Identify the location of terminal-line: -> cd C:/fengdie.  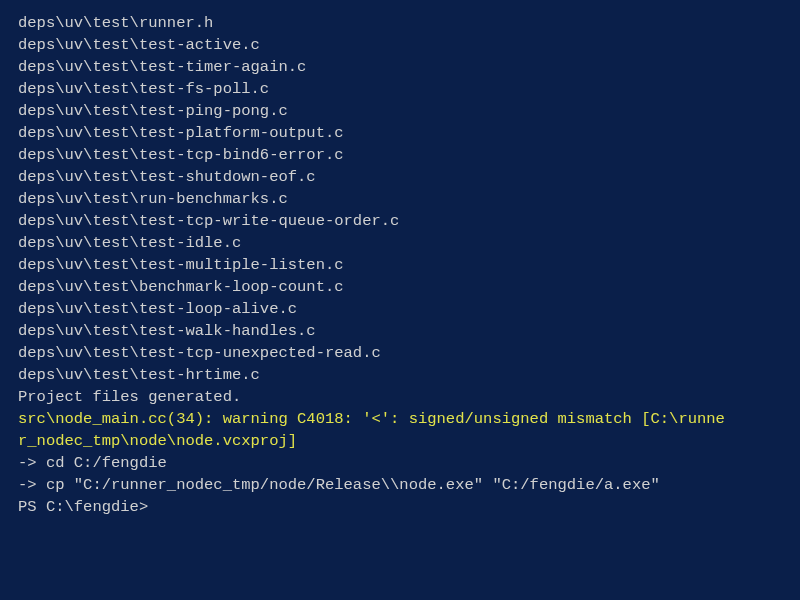
(400, 463).